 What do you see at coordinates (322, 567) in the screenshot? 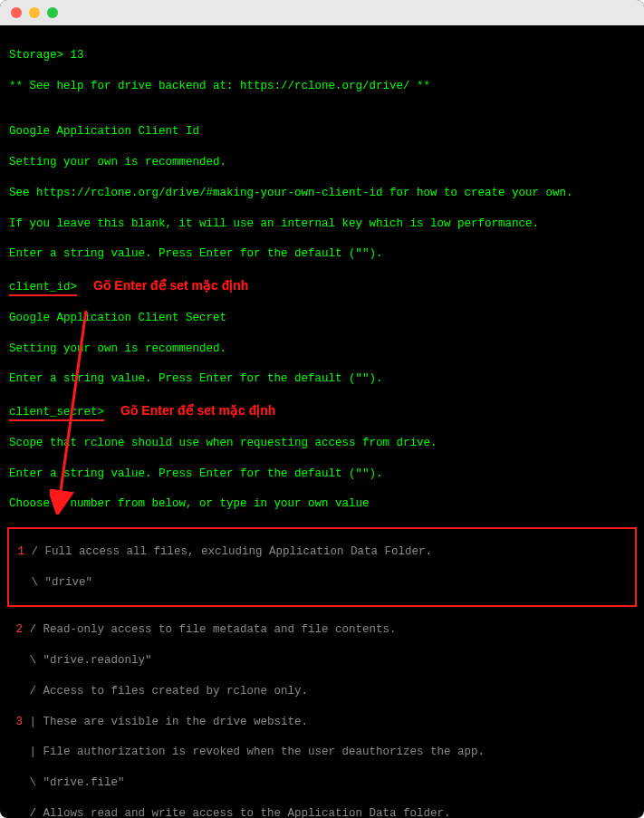
I see `scope-option-1-highlight: 1 / Full access all files, excluding App…` at bounding box center [322, 567].